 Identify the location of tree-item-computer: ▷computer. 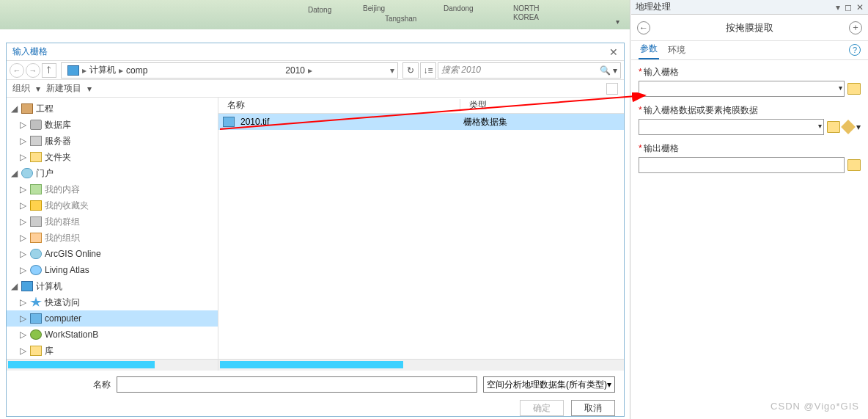
(112, 318).